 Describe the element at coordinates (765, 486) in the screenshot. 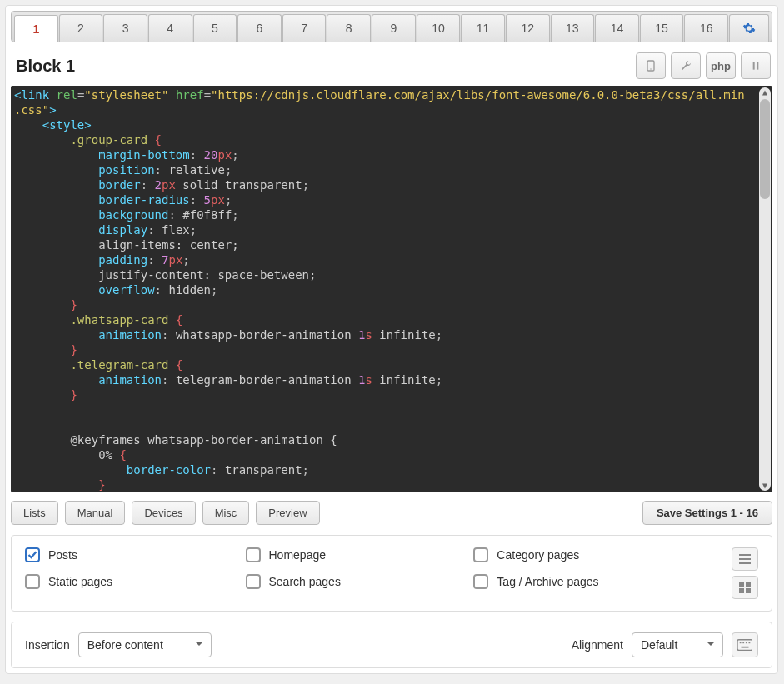

I see `scroll-down-arrow: ▼` at that location.